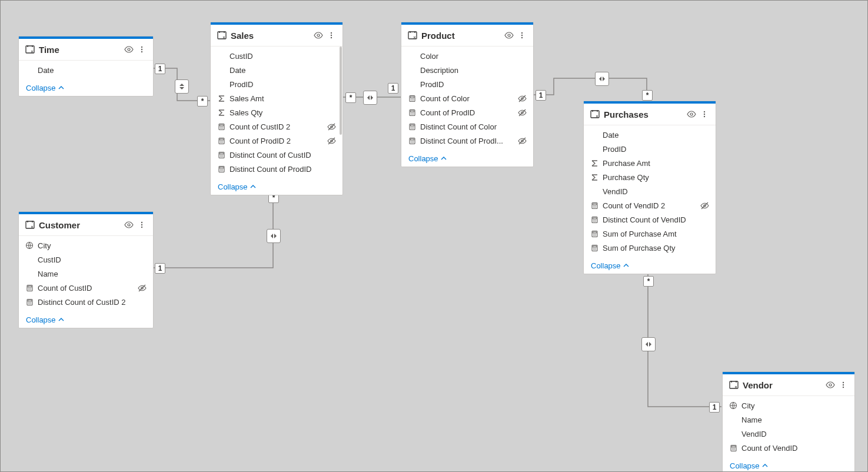 The height and width of the screenshot is (472, 868). Describe the element at coordinates (649, 192) in the screenshot. I see `field-label: VendID` at that location.